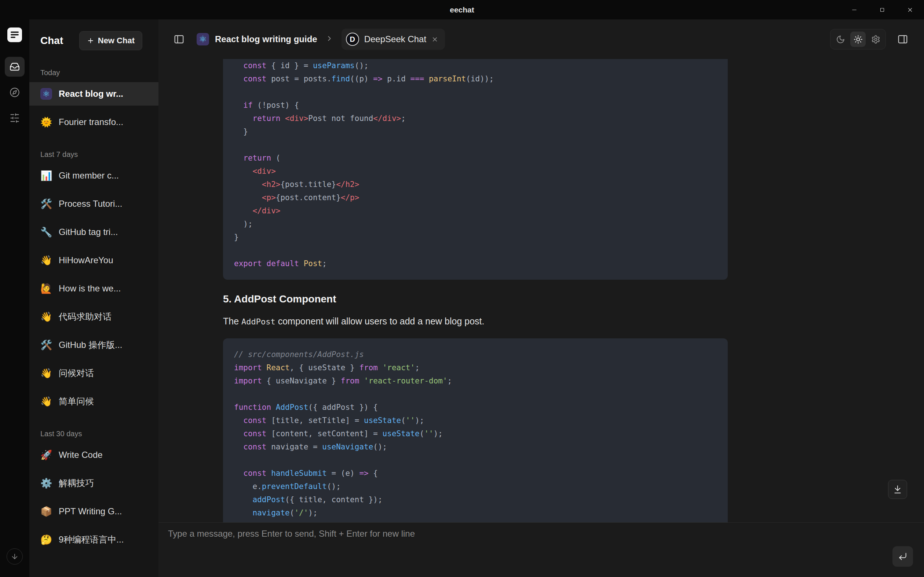  What do you see at coordinates (266, 39) in the screenshot?
I see `breadcrumb-title: React blog writing guide` at bounding box center [266, 39].